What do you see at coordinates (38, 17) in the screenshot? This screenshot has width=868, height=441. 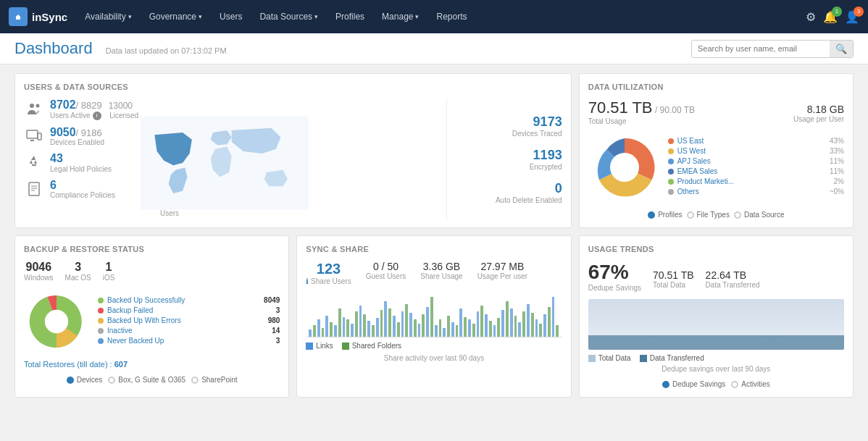 I see `brand: inSync` at bounding box center [38, 17].